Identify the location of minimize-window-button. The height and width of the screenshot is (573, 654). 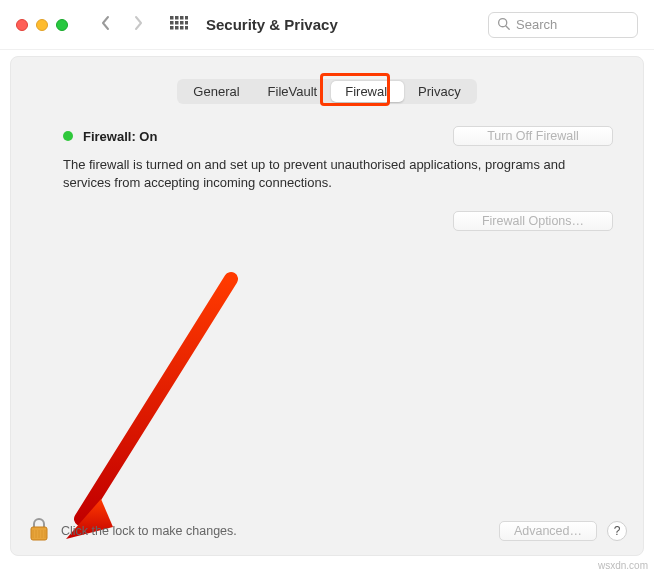
(42, 25).